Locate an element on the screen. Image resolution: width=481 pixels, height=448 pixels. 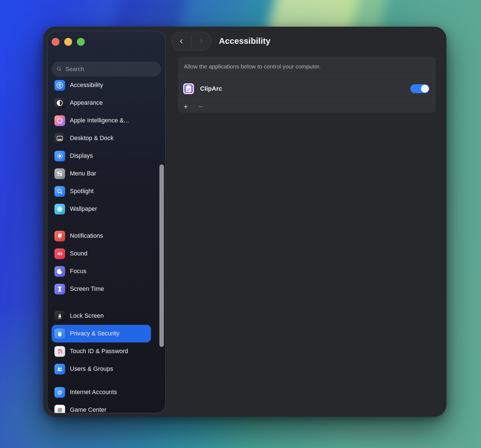
spotlight-icon is located at coordinates (60, 191).